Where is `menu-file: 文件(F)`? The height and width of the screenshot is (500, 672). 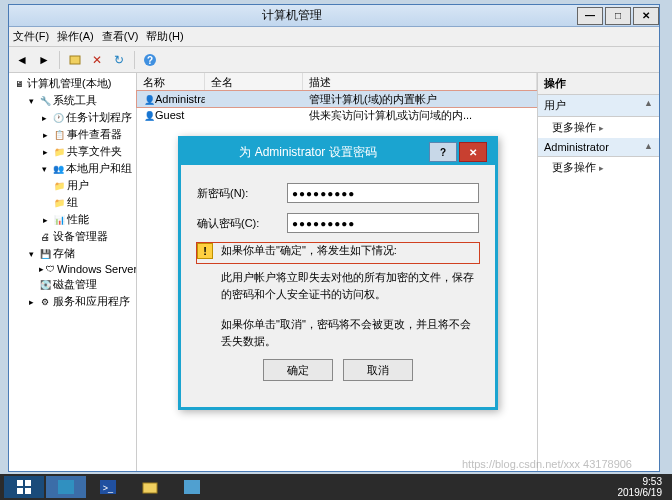
menu-file: 文件(F) is located at coordinates (31, 36).